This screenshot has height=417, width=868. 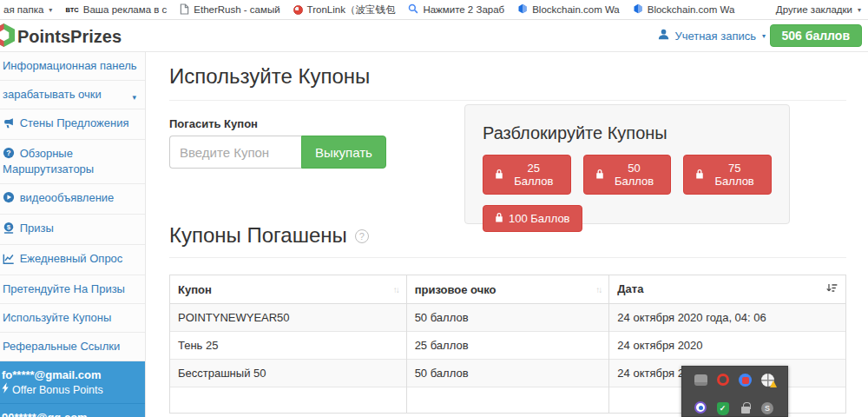 I want to click on megaphone-icon, so click(x=10, y=125).